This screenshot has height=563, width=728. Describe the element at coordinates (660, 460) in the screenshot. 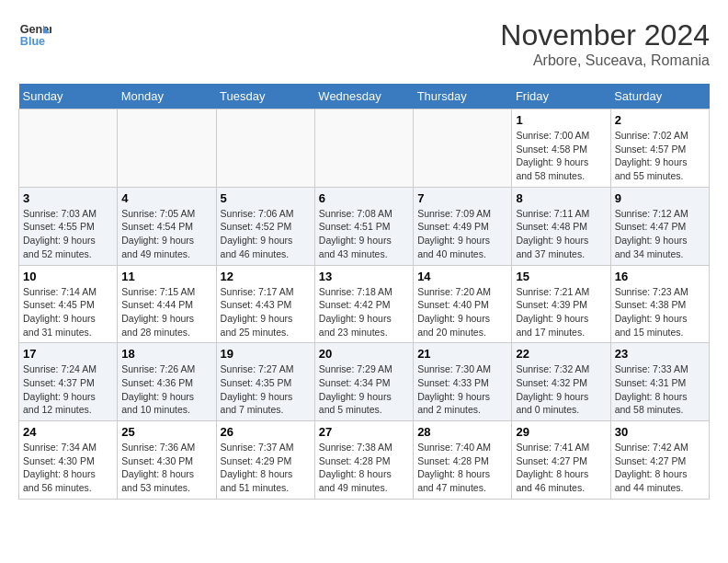

I see `calendar-cell: 30Sunrise: 7:42 AM Sunset: 4:27 PM Dayli…` at that location.